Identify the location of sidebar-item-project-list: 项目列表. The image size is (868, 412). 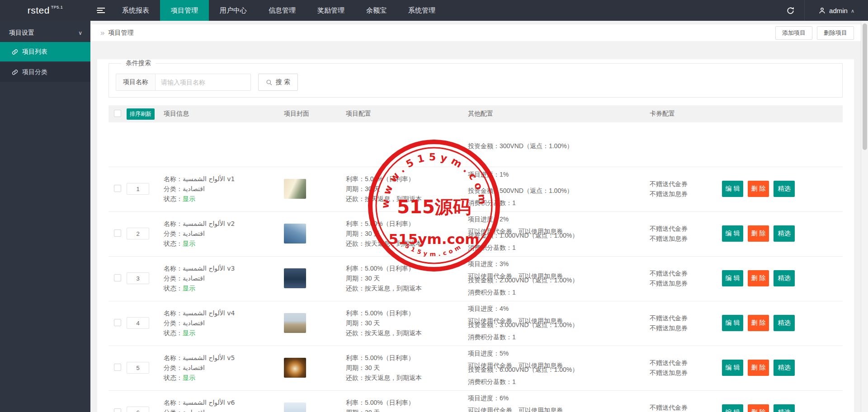
(45, 52).